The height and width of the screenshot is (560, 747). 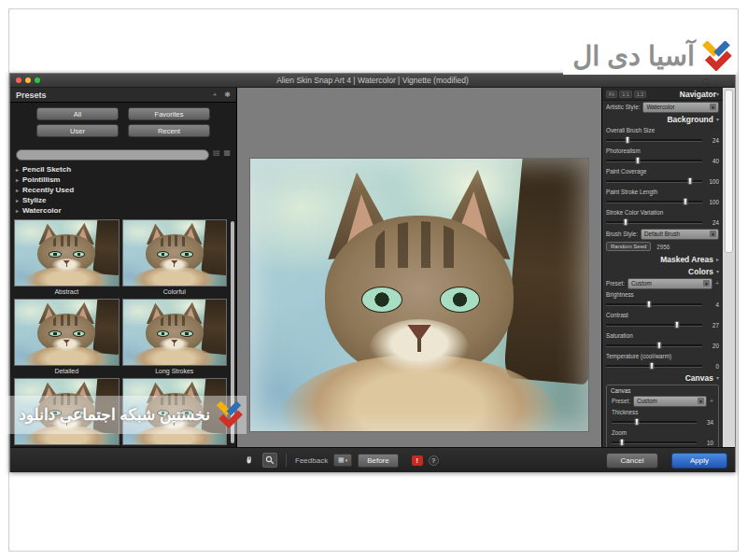 What do you see at coordinates (78, 114) in the screenshot?
I see `filter-button-all: All` at bounding box center [78, 114].